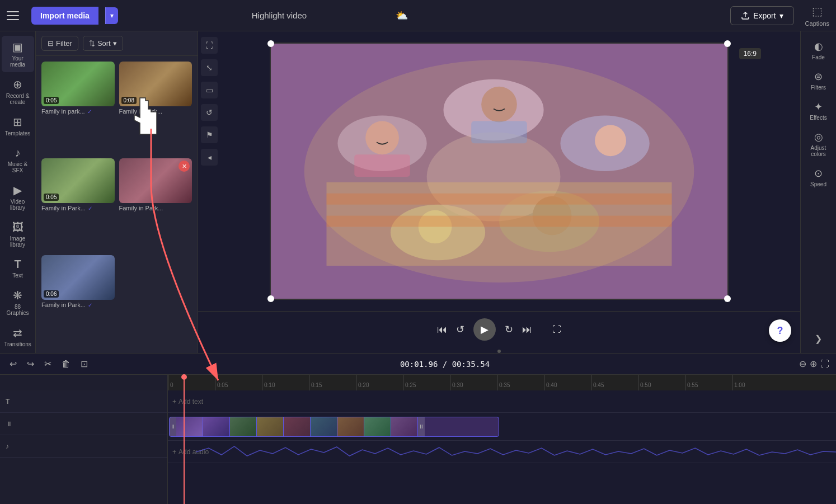 The height and width of the screenshot is (504, 836). I want to click on duplicate-button: ⊡, so click(84, 364).